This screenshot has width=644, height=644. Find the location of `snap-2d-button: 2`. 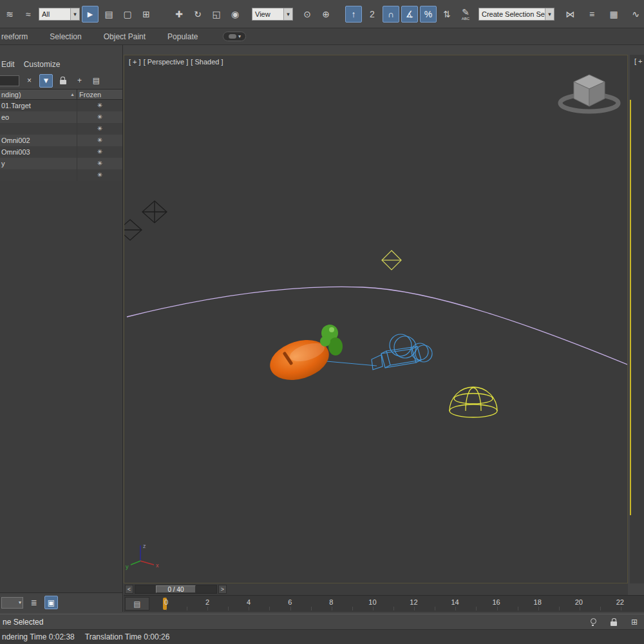

snap-2d-button: 2 is located at coordinates (372, 14).